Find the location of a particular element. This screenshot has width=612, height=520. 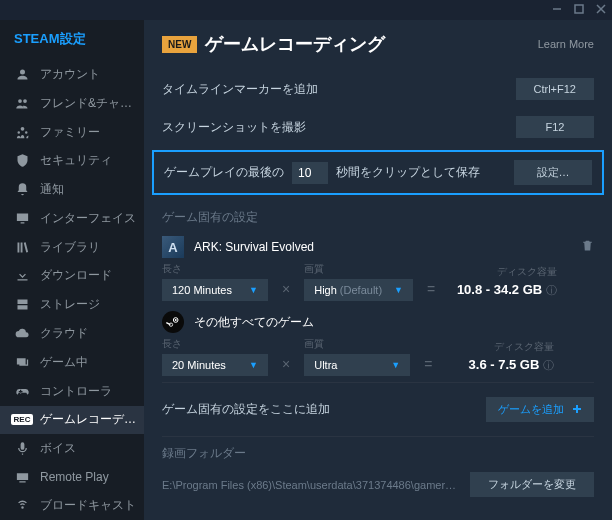

page-title: ゲームレコーディング is located at coordinates (367, 44).